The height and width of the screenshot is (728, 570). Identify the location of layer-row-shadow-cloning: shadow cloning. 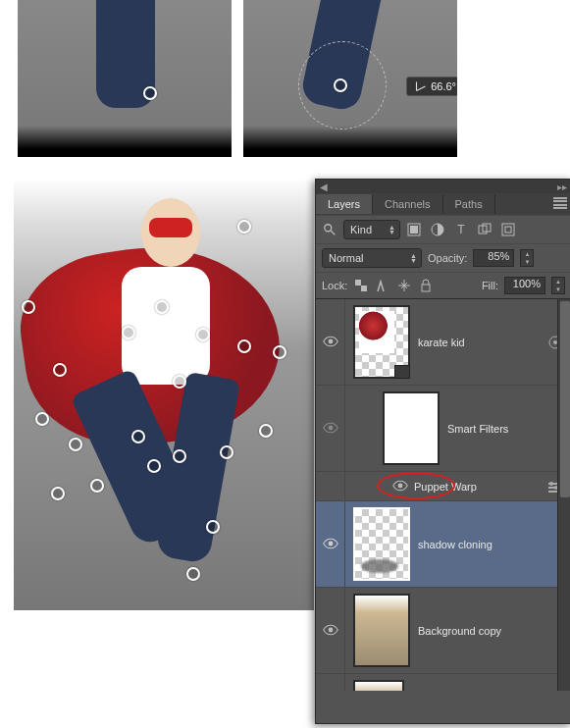
(443, 545).